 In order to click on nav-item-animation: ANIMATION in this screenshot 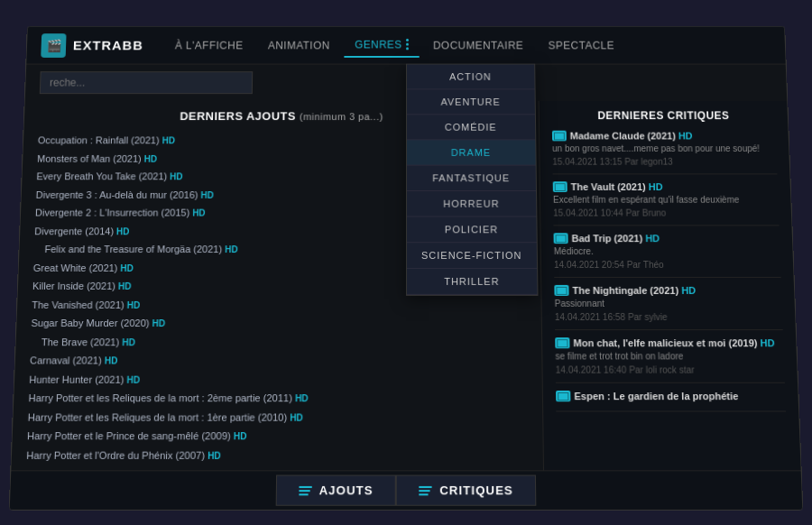, I will do `click(300, 45)`.